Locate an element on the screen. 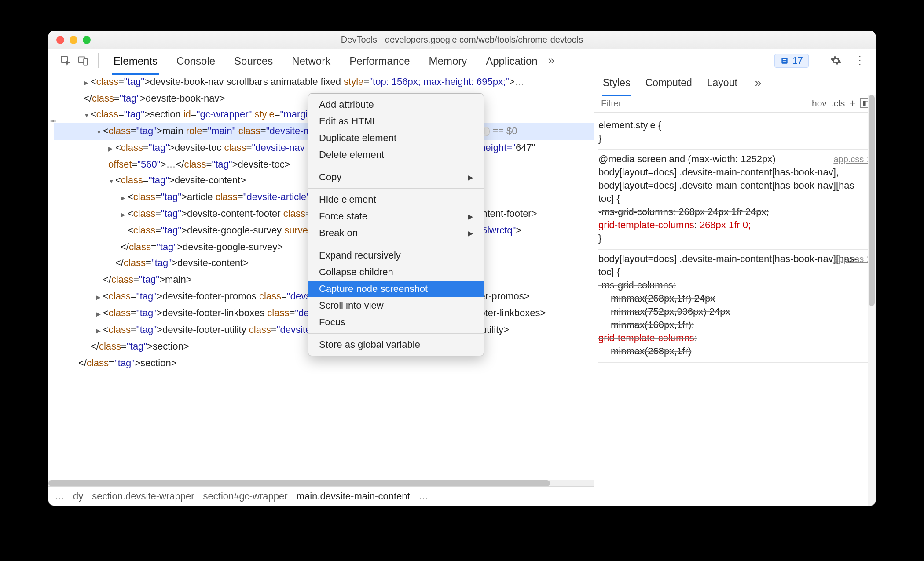 The height and width of the screenshot is (561, 924). style-rule: app.css:1body[layout=docs] .devsite-main… is located at coordinates (735, 306).